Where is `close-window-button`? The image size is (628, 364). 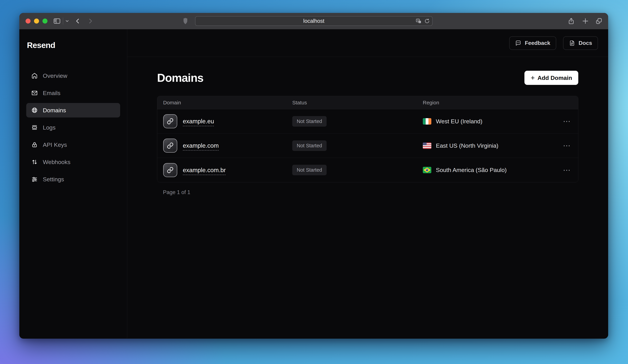
close-window-button is located at coordinates (28, 21).